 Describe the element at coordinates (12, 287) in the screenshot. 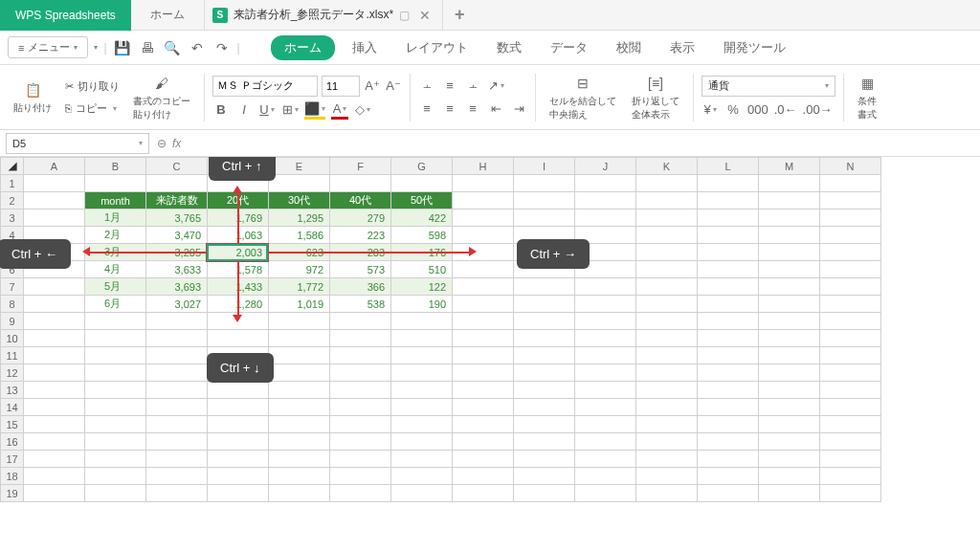

I see `row-header: 7` at that location.